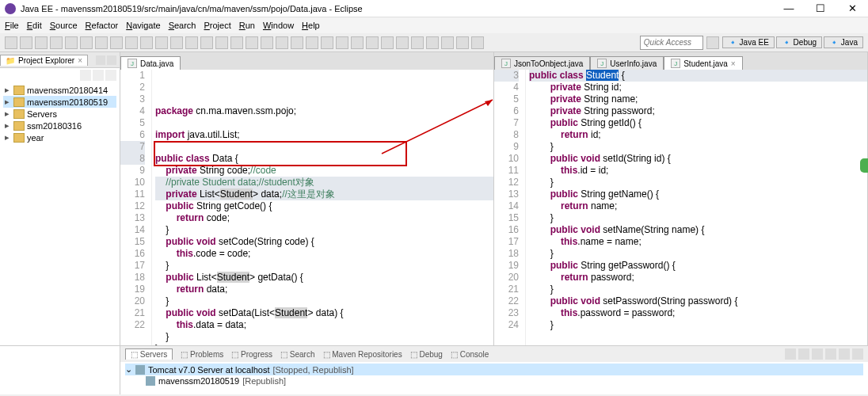  Describe the element at coordinates (699, 242) in the screenshot. I see `code-line: this.name = name;` at that location.